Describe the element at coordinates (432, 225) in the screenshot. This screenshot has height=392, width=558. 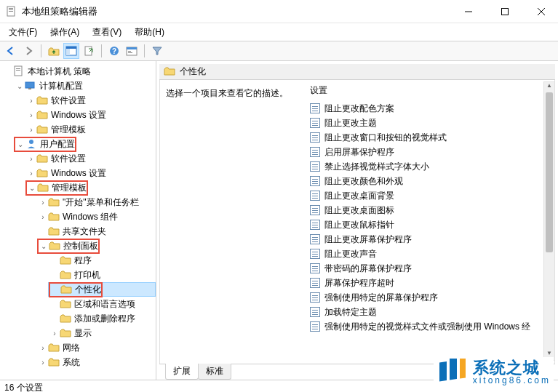
I see `setting-item: 阻止更改鼠标指针` at that location.